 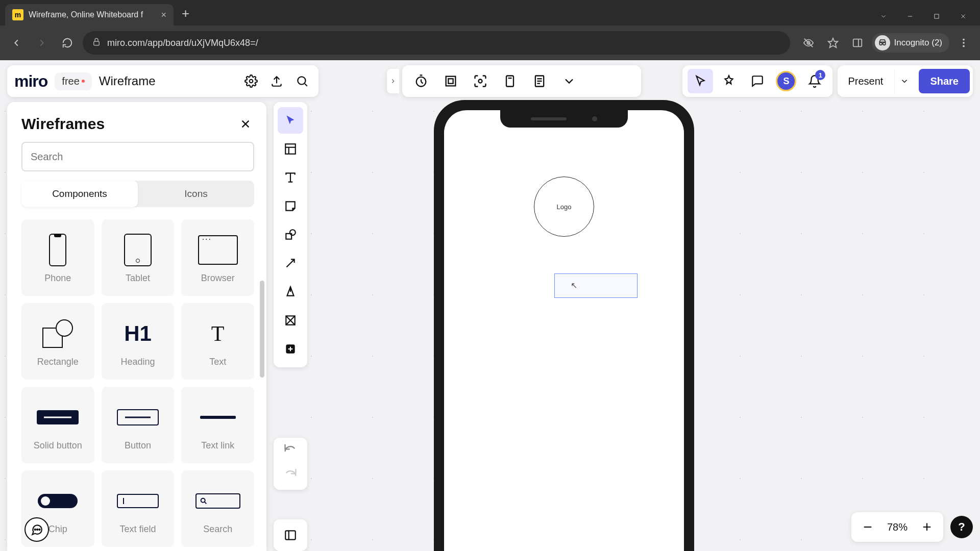 I want to click on component-rectangle: Rectangle, so click(x=58, y=341).